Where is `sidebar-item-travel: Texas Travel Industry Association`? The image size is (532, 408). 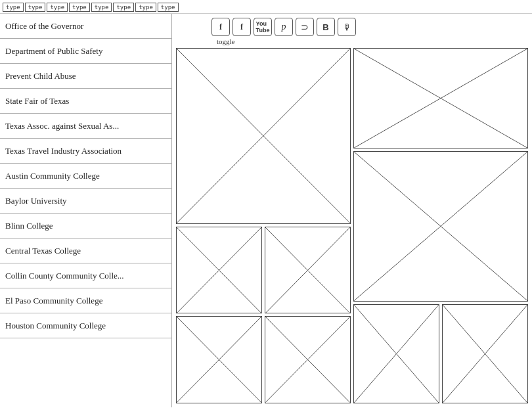
sidebar-item-travel: Texas Travel Industry Association is located at coordinates (85, 151).